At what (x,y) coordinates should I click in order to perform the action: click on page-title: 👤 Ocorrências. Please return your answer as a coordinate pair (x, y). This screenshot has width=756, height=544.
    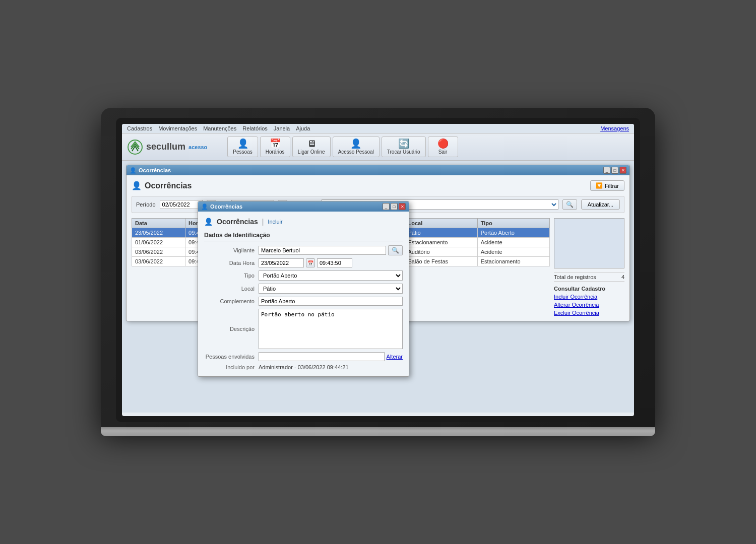
    Looking at the image, I should click on (161, 185).